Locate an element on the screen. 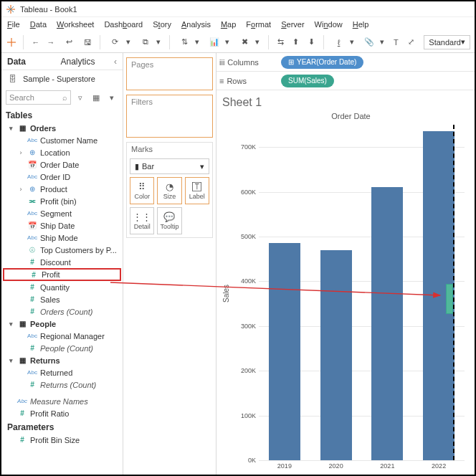 The width and height of the screenshot is (476, 476). field-top-customers-by-p-: ⦾Top Customers by P... is located at coordinates (62, 249).